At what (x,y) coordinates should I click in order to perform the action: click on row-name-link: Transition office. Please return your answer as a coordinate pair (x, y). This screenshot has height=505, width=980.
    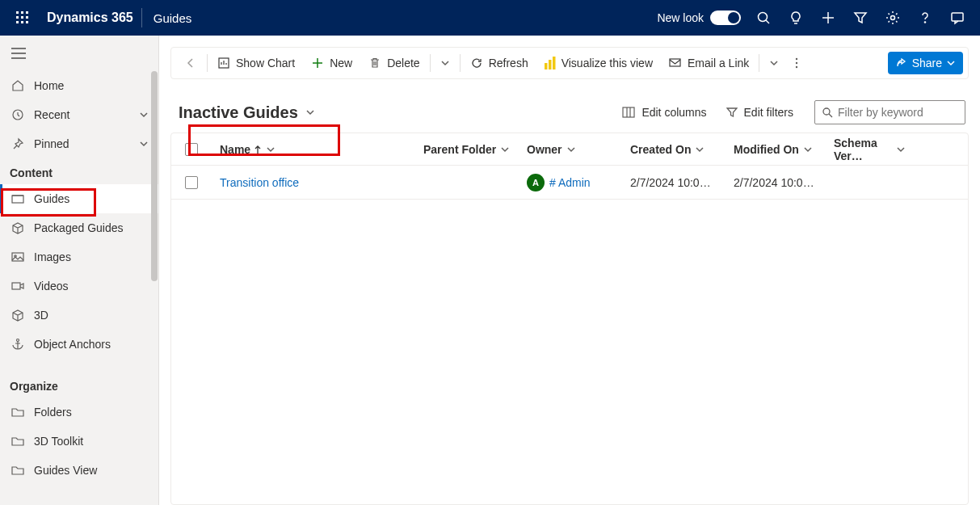
    Looking at the image, I should click on (259, 183).